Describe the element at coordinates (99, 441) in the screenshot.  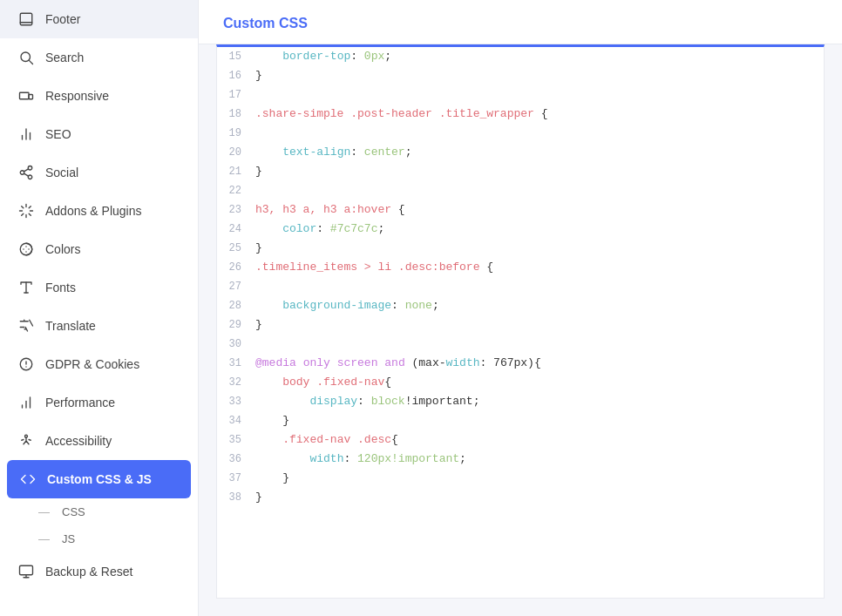
I see `sidebar-item-accessibility: Accessibility` at that location.